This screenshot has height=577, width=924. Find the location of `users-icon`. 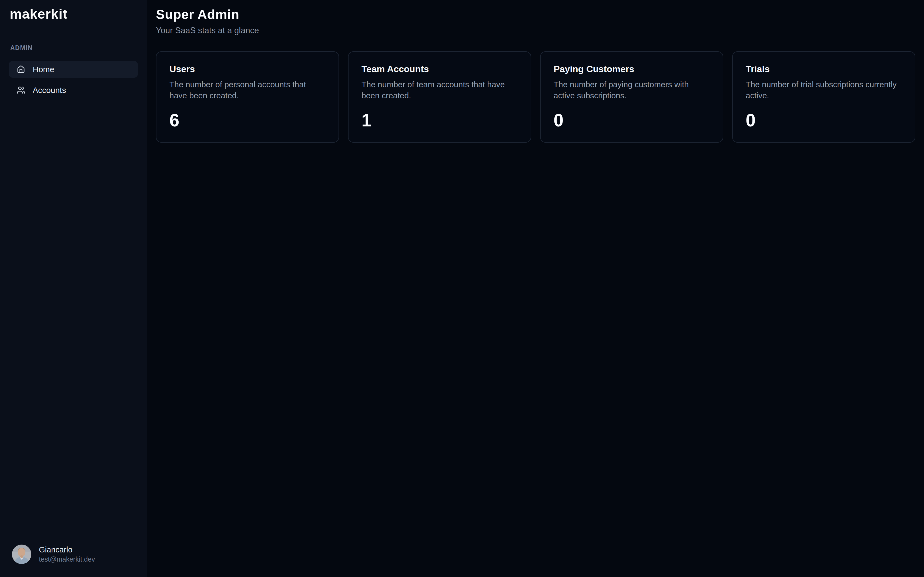

users-icon is located at coordinates (21, 90).